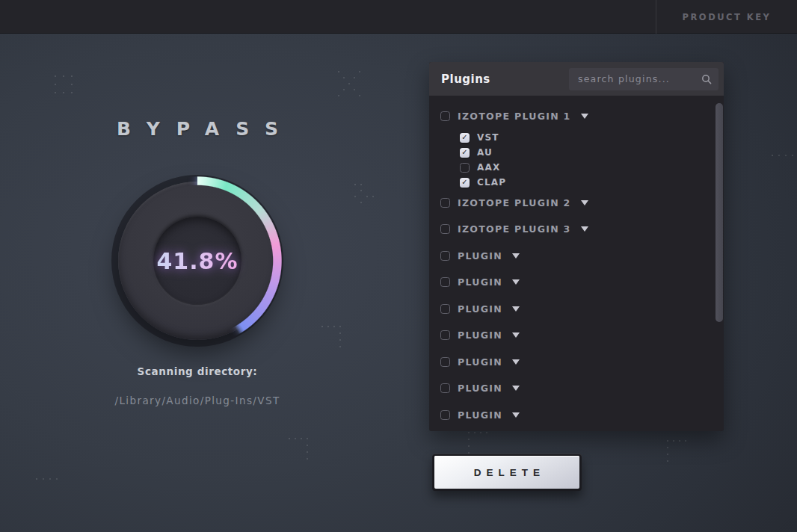  I want to click on app-title: BYPASS, so click(197, 129).